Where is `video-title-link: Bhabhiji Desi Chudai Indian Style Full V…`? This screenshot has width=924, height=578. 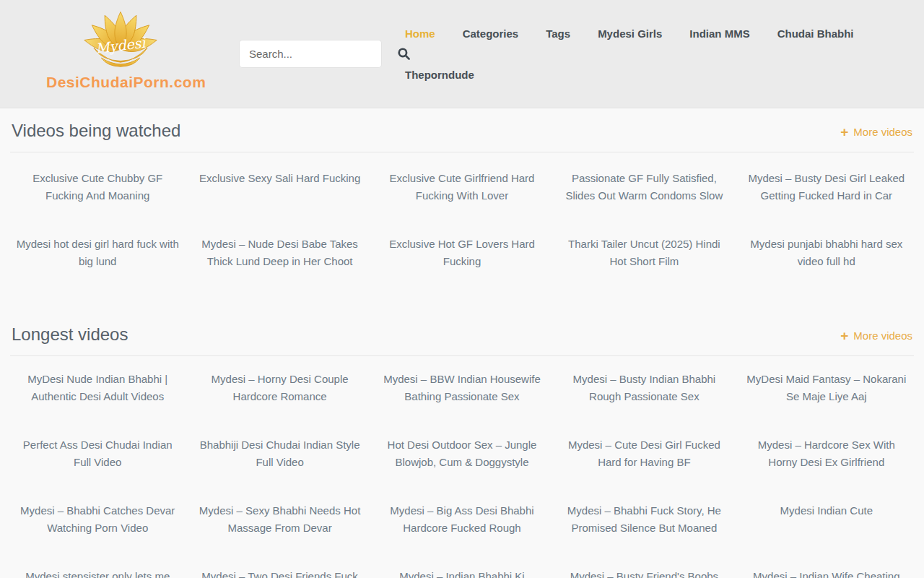
video-title-link: Bhabhiji Desi Chudai Indian Style Full V… is located at coordinates (279, 454).